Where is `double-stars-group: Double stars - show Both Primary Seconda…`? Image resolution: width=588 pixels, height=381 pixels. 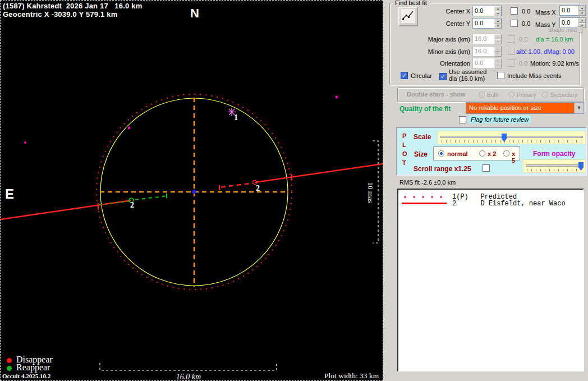 double-stars-group: Double stars - show Both Primary Seconda… is located at coordinates (490, 95).